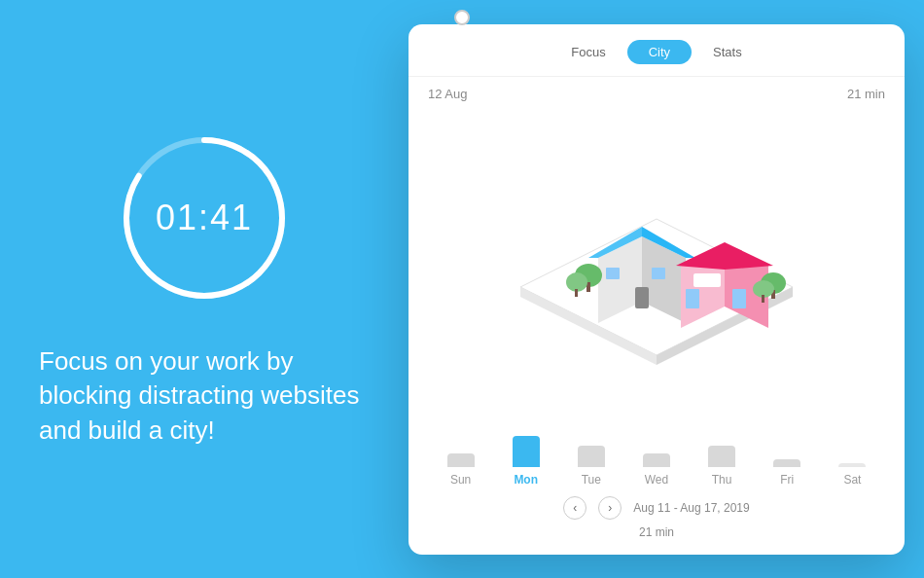 The width and height of the screenshot is (924, 578). I want to click on tab-focus: Focus, so click(587, 53).